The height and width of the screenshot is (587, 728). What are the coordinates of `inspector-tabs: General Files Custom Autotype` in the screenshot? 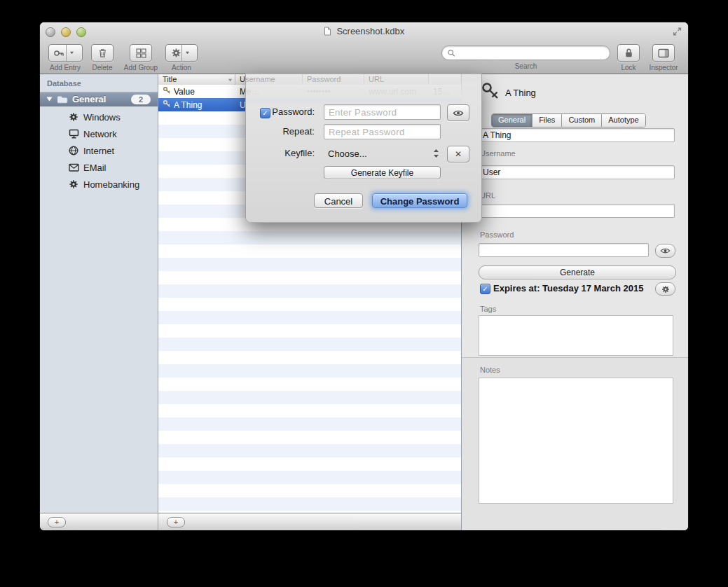 It's located at (569, 120).